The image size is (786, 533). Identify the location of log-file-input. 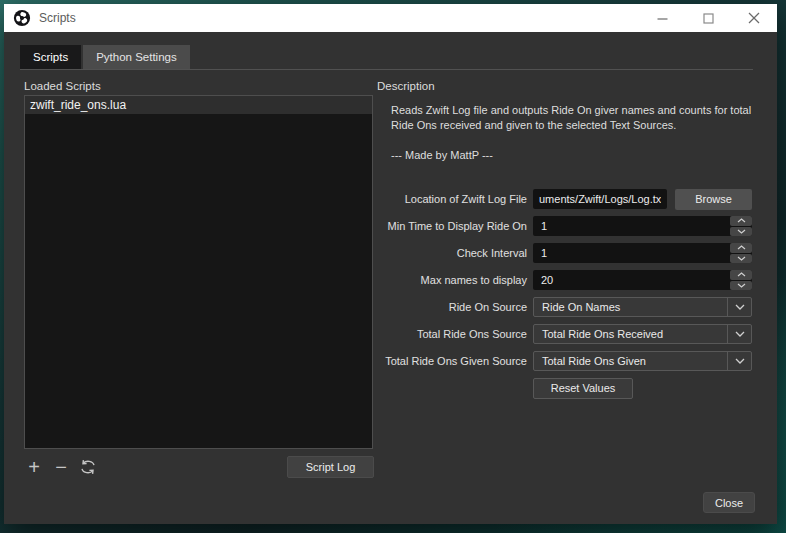
(600, 199).